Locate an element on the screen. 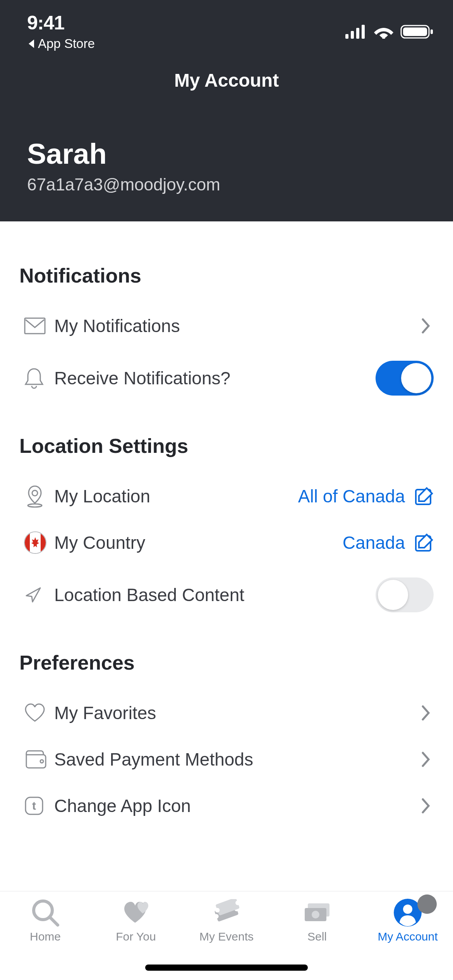  tab-sell: Sell is located at coordinates (317, 921).